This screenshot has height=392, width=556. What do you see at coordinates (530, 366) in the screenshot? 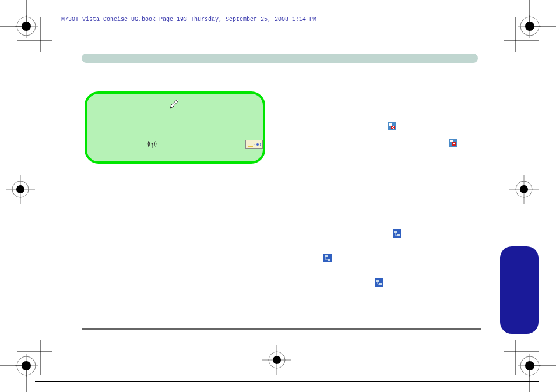
I see `crop-mark-br` at bounding box center [530, 366].